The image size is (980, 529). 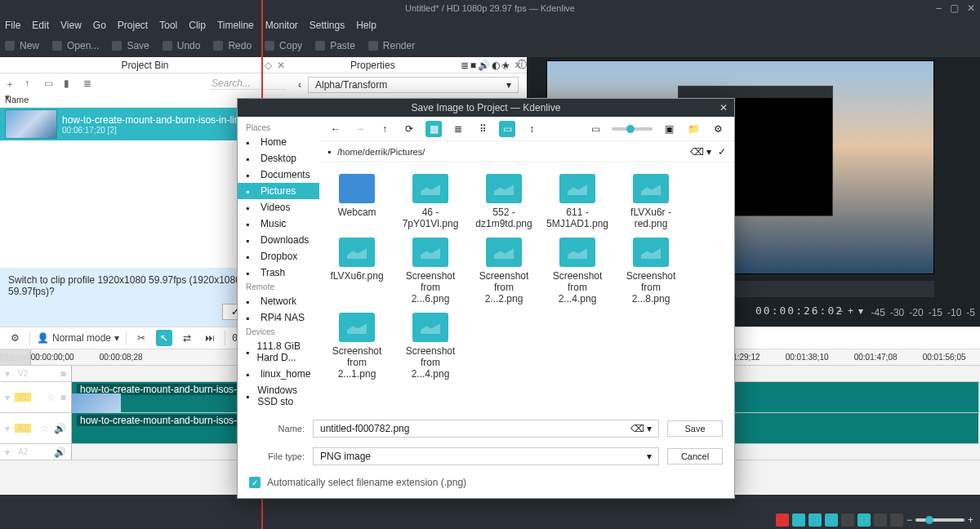 What do you see at coordinates (724, 108) in the screenshot?
I see `dialog-close-icon: ✕` at bounding box center [724, 108].